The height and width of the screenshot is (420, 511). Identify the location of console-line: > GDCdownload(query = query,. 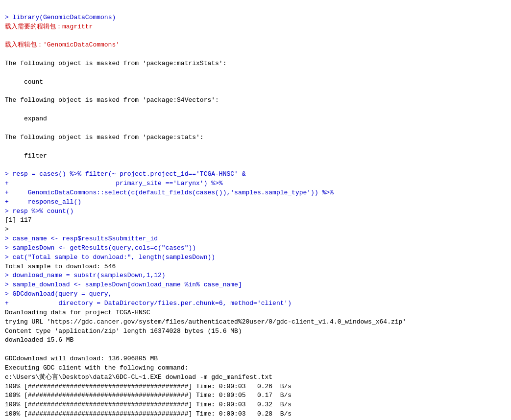
(256, 295).